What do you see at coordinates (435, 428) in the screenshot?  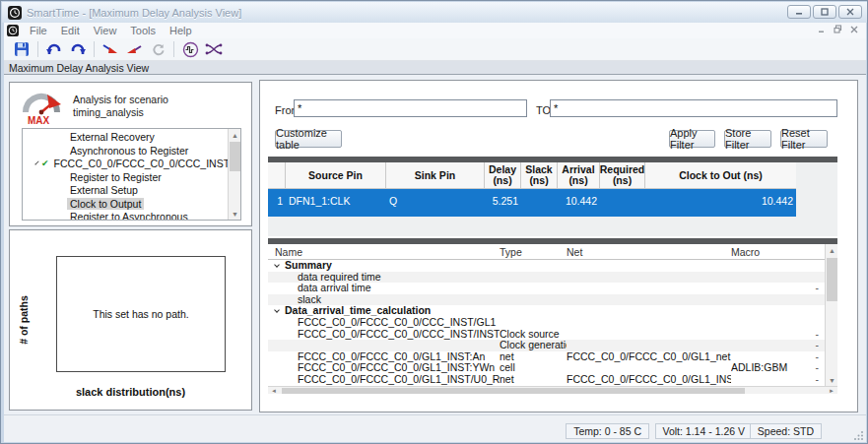 I see `status-bar: Temp: 0 - 85 C Volt: 1.14 - 1.26 V Speed…` at bounding box center [435, 428].